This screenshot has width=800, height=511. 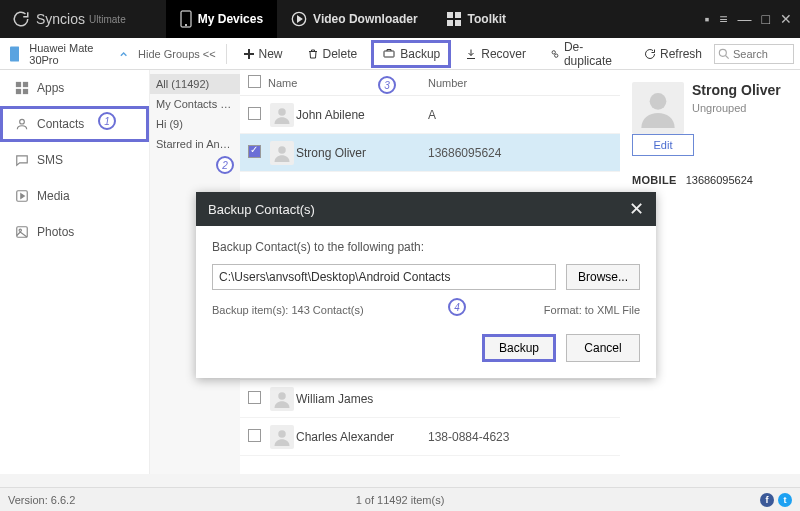 I want to click on btn-label: New, so click(x=271, y=54).